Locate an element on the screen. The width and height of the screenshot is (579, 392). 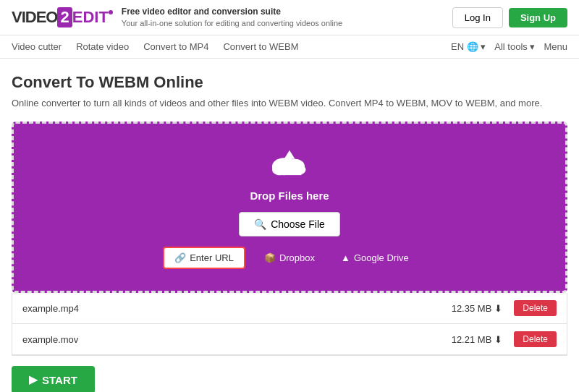
download-icon-1: ⬇ is located at coordinates (498, 308).